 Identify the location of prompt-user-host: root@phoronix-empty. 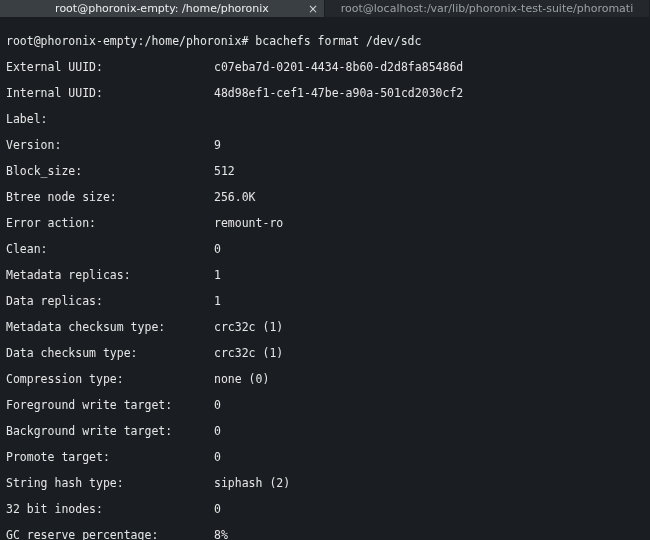
(72, 42).